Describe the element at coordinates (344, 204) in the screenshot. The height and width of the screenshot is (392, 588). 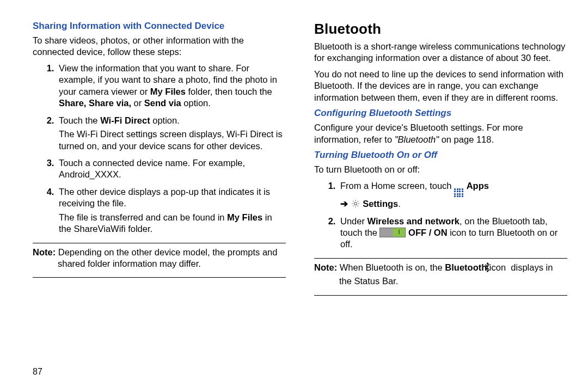
I see `arrow-icon: ➔` at that location.